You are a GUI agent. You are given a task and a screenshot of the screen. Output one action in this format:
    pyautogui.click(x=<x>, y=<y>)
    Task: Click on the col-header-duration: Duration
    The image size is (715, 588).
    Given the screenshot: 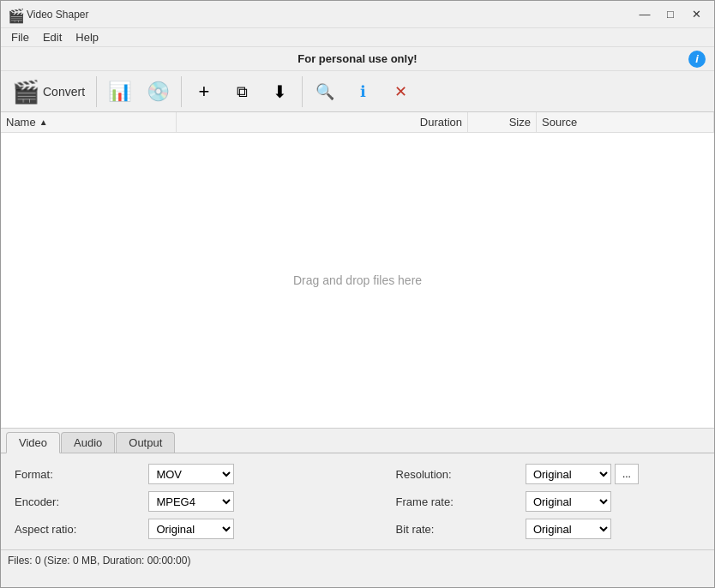 What is the action you would take?
    pyautogui.click(x=322, y=122)
    